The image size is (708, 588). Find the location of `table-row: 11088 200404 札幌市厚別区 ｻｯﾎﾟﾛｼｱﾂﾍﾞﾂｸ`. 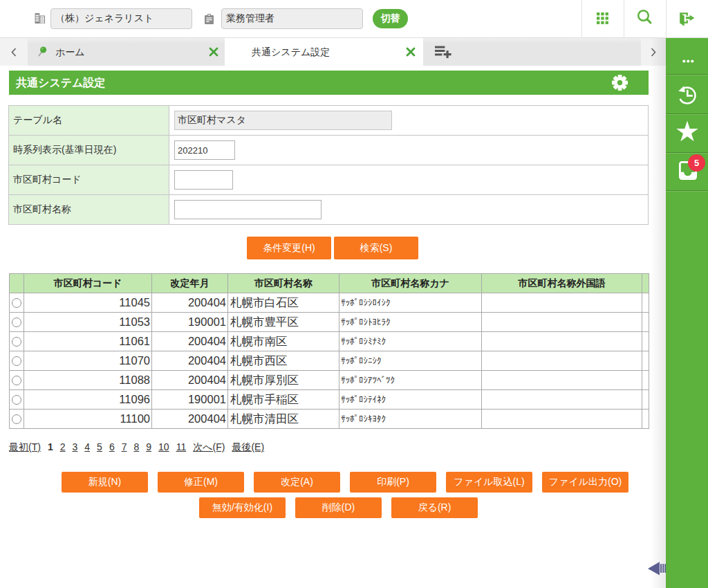

table-row: 11088 200404 札幌市厚別区 ｻｯﾎﾟﾛｼｱﾂﾍﾞﾂｸ is located at coordinates (329, 380).